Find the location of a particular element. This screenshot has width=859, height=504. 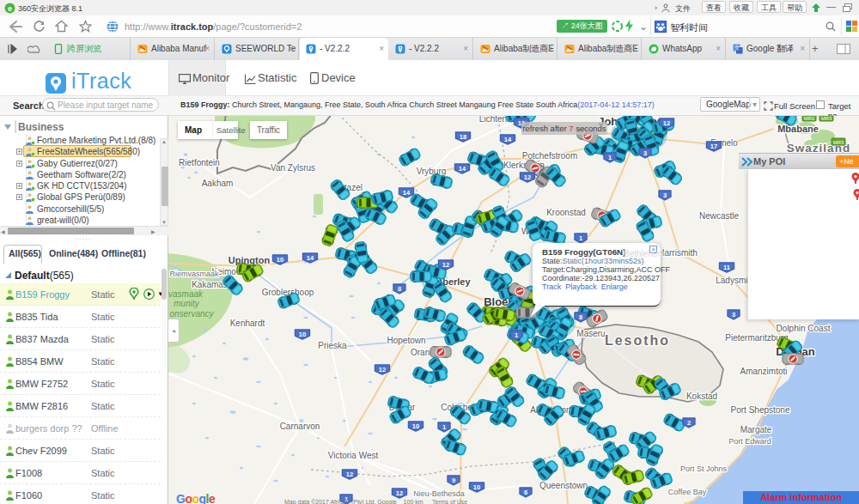

svg-text: Port Shepstone is located at coordinates (761, 410).